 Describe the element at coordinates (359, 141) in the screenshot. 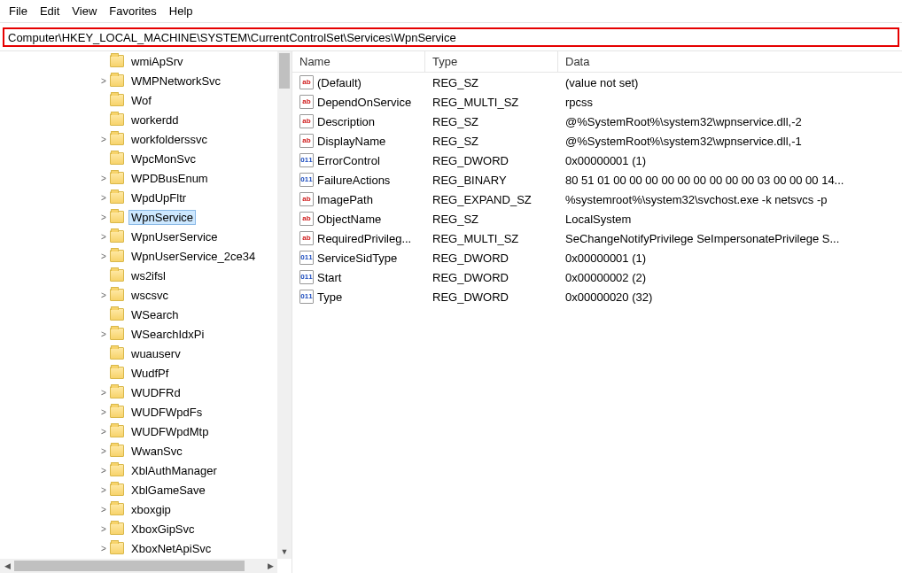

I see `value-name-cell: abDisplayName` at that location.